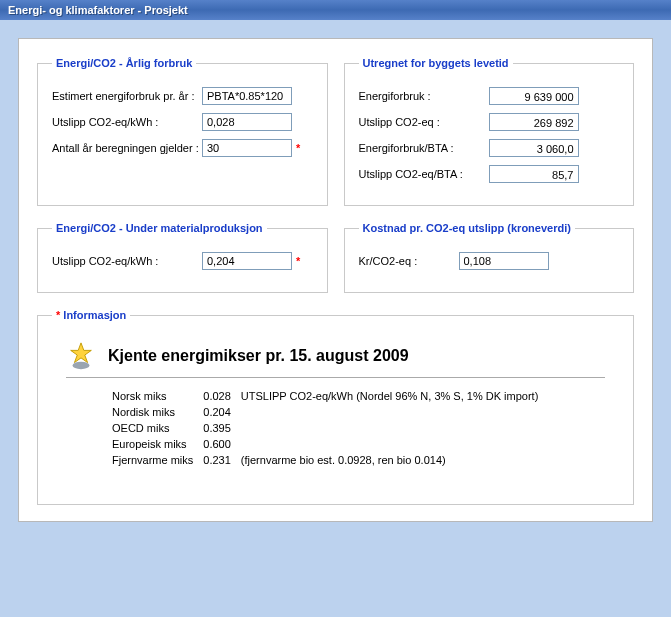 The image size is (671, 617). What do you see at coordinates (424, 122) in the screenshot?
I see `label-utslipp-life: Utslipp CO2-eq :` at bounding box center [424, 122].